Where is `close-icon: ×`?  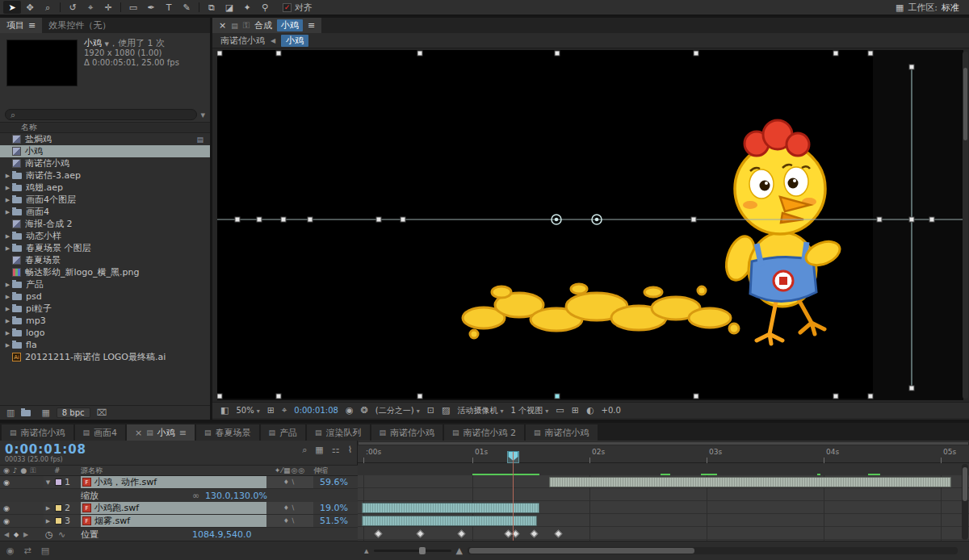 close-icon: × is located at coordinates (223, 26).